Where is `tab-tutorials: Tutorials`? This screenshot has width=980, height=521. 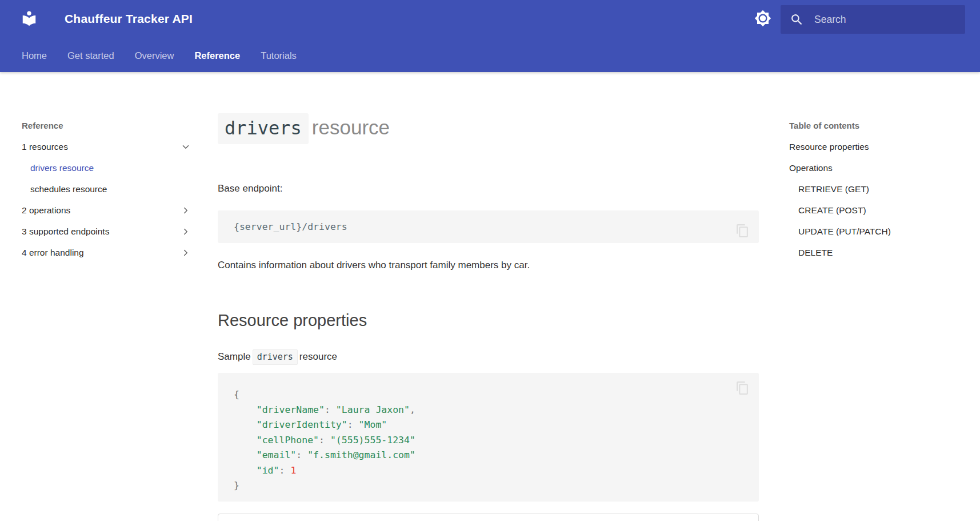
tab-tutorials: Tutorials is located at coordinates (279, 55).